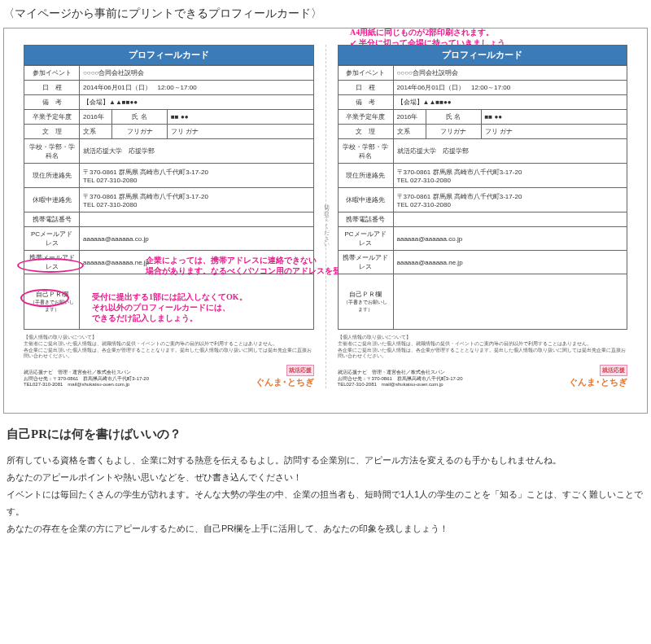 The image size is (651, 644). I want to click on bottom-text: 所有している資格を書くもよし、企業に対する熱意を伝えるもよし。訪問する企業別に、…, so click(326, 494).